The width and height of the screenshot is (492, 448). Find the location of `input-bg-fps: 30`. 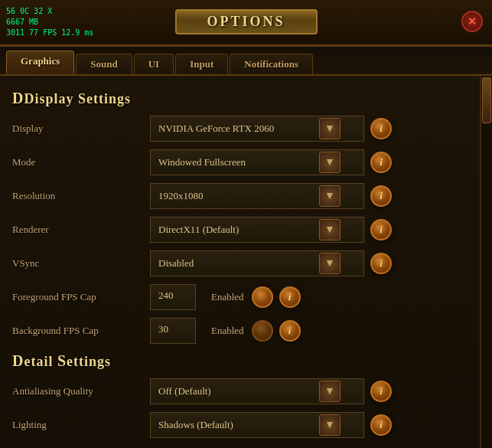

input-bg-fps: 30 is located at coordinates (173, 331).